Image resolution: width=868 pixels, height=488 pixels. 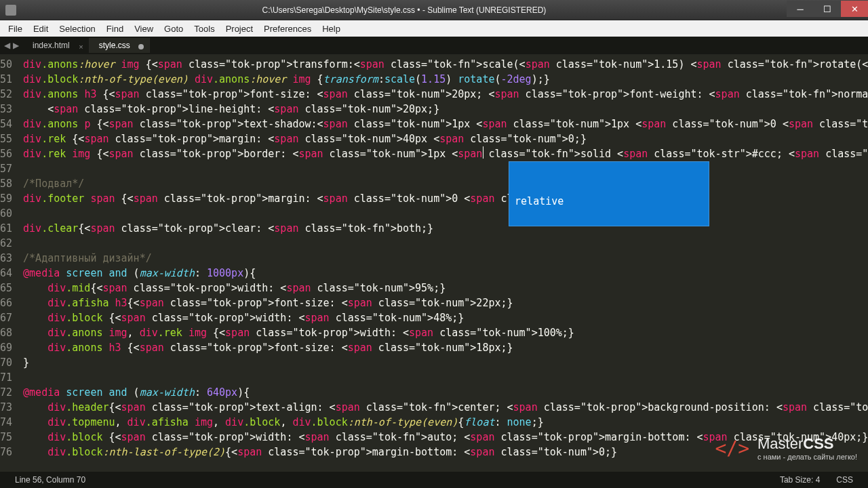 What do you see at coordinates (827, 9) in the screenshot?
I see `window-controls: ─ ☐ ✕` at bounding box center [827, 9].